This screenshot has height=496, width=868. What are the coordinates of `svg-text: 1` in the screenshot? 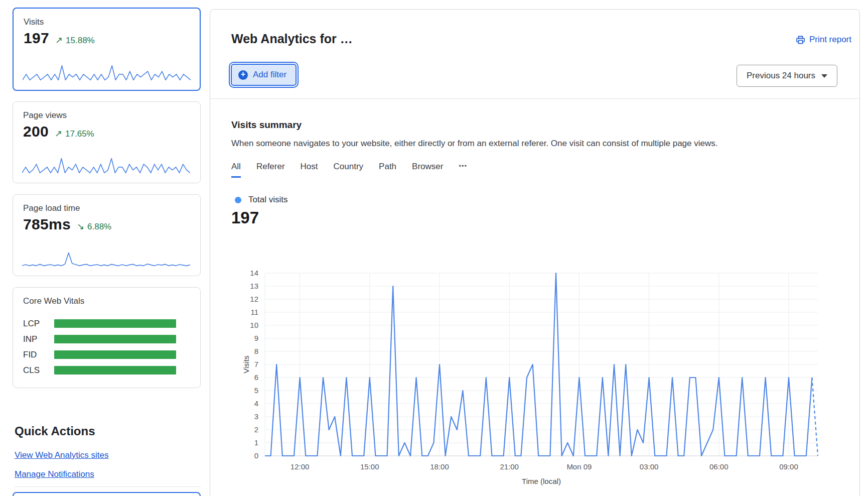 It's located at (256, 443).